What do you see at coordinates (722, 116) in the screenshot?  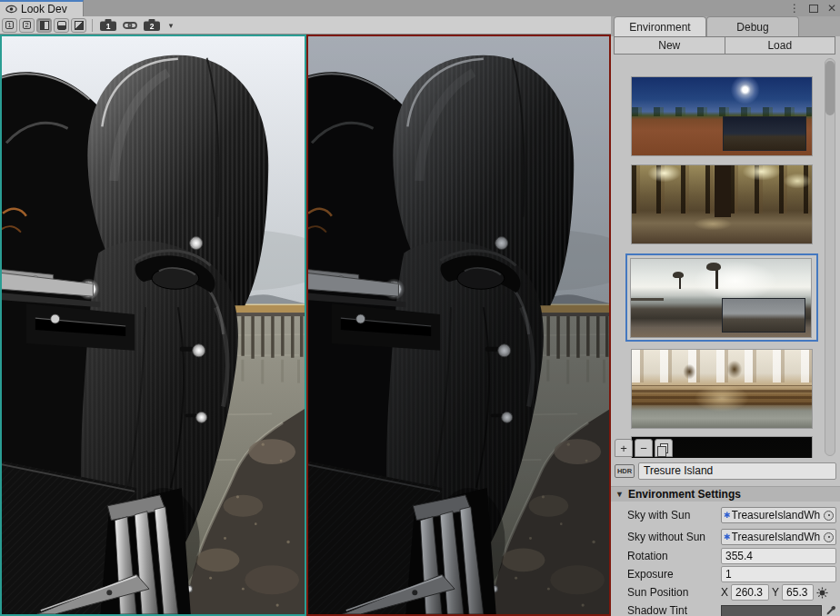 I see `env-thumbnail-outback` at bounding box center [722, 116].